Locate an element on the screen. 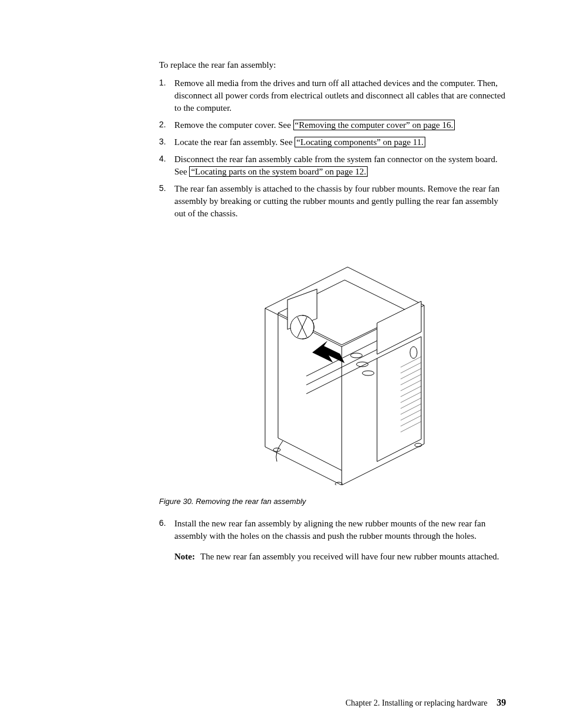 This screenshot has height=728, width=562. step-3: 3. Locate the rear fan assembly. See “Lo… is located at coordinates (332, 143).